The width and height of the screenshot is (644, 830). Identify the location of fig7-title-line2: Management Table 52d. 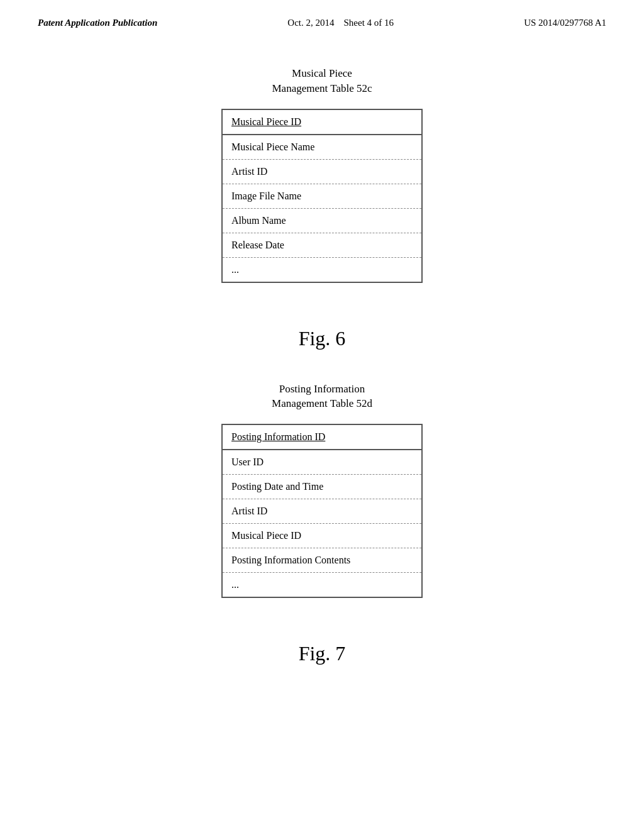
(322, 404).